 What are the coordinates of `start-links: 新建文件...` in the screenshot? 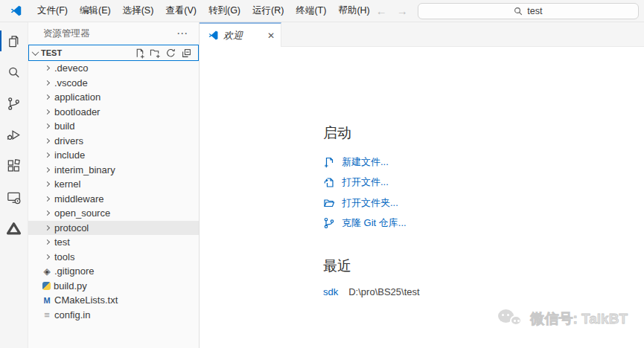 It's located at (372, 193).